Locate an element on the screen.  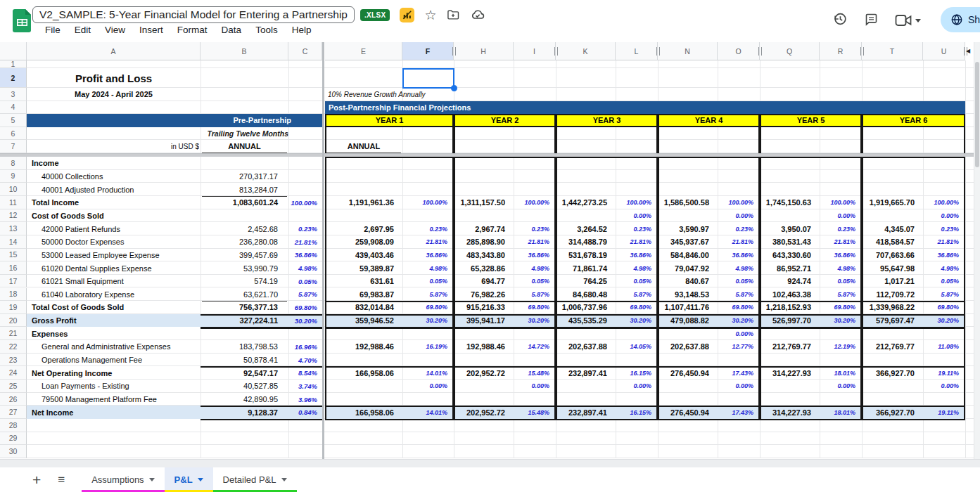
cell-I16: 4.98% is located at coordinates (533, 268).